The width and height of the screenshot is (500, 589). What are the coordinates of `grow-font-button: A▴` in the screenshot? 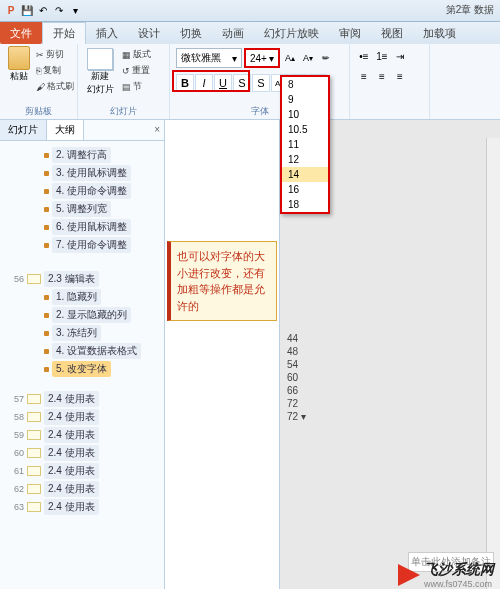 It's located at (290, 58).